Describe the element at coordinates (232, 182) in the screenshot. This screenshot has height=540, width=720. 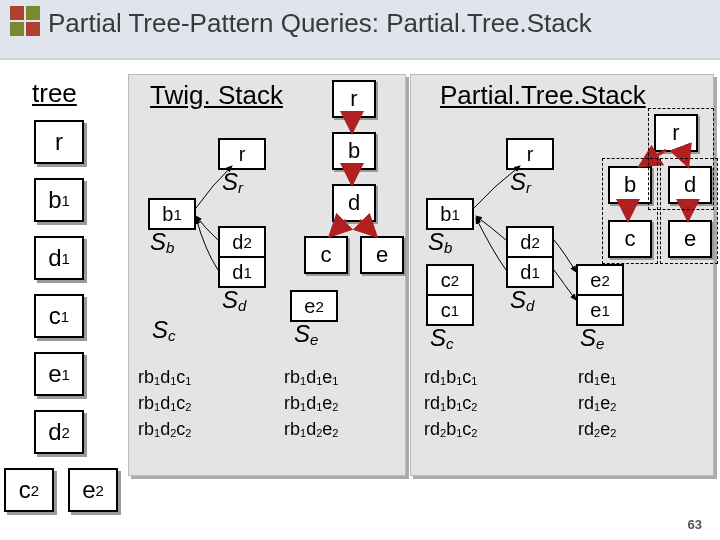
I see `ts-sr-label: Sr` at that location.